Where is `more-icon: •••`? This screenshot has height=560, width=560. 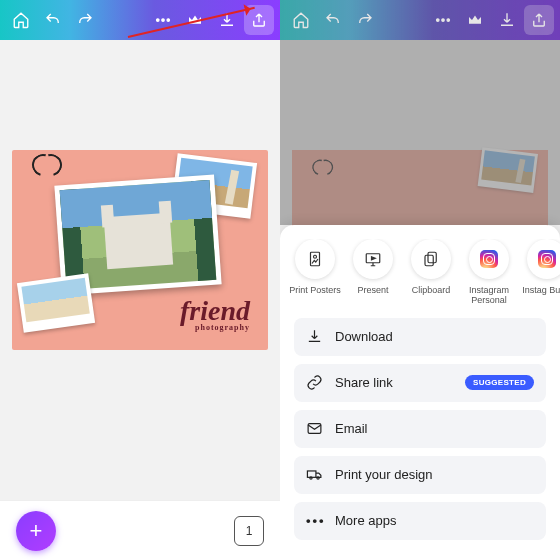 more-icon: ••• is located at coordinates (314, 520).